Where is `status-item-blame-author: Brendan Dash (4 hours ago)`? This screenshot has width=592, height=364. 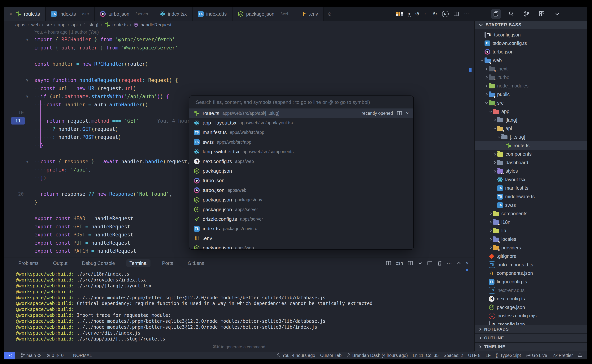 status-item-blame-author: Brendan Dash (4 hours ago) is located at coordinates (377, 355).